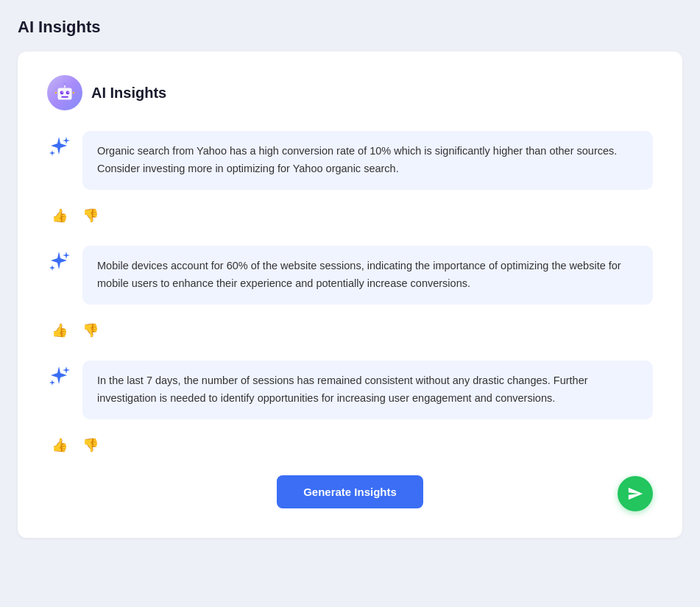 This screenshot has width=700, height=607. What do you see at coordinates (129, 93) in the screenshot?
I see `card-heading: AI Insights` at bounding box center [129, 93].